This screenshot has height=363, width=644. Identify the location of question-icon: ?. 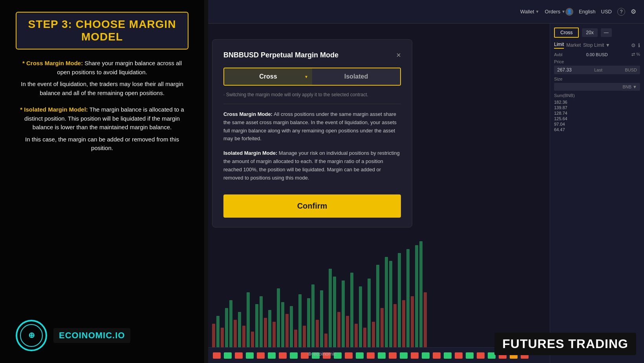
(621, 12).